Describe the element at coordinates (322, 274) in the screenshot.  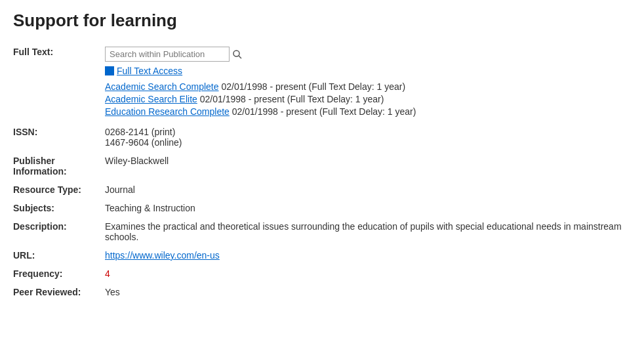
I see `frequency-row: Frequency: 4` at that location.